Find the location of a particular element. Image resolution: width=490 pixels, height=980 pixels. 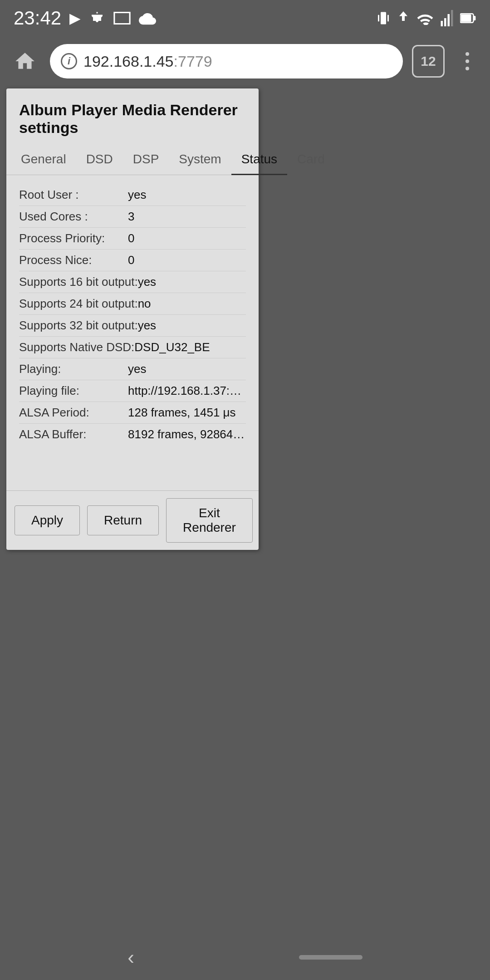

status-label: Supports 24 bit output: is located at coordinates (78, 304).